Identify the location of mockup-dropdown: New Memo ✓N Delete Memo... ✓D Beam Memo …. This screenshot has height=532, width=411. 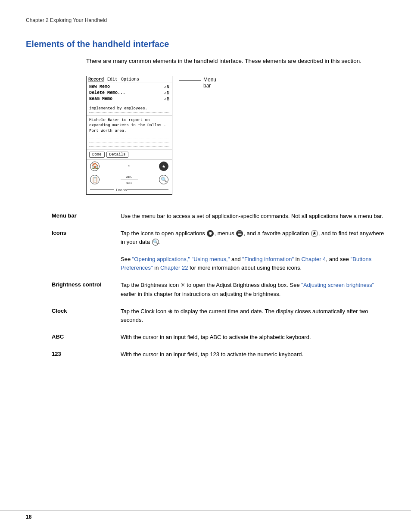
(129, 94).